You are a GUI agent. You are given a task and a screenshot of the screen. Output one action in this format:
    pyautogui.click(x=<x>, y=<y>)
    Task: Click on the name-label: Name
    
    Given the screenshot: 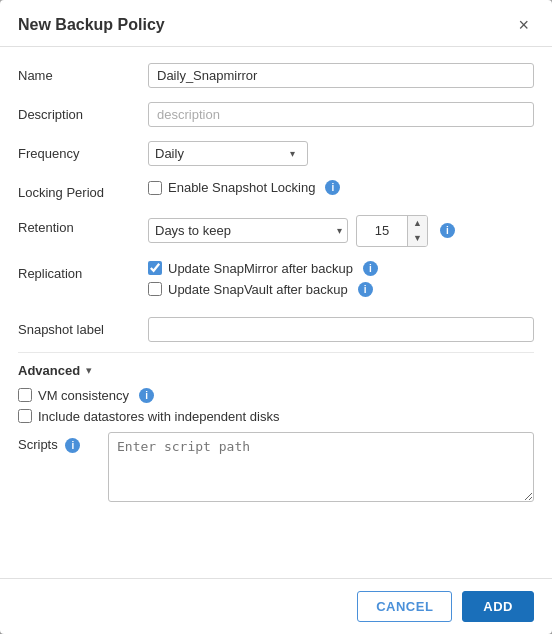 What is the action you would take?
    pyautogui.click(x=83, y=73)
    